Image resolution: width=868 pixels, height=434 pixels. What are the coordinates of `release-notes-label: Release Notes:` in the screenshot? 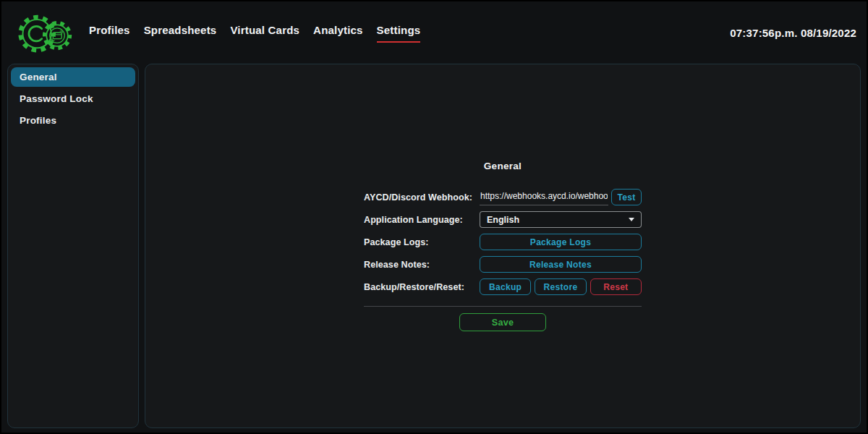 It's located at (422, 265).